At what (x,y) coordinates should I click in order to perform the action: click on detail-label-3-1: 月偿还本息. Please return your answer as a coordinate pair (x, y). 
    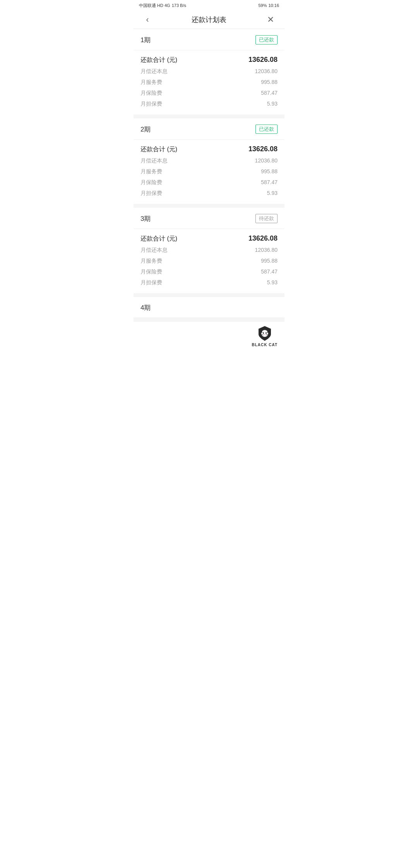
    Looking at the image, I should click on (154, 250).